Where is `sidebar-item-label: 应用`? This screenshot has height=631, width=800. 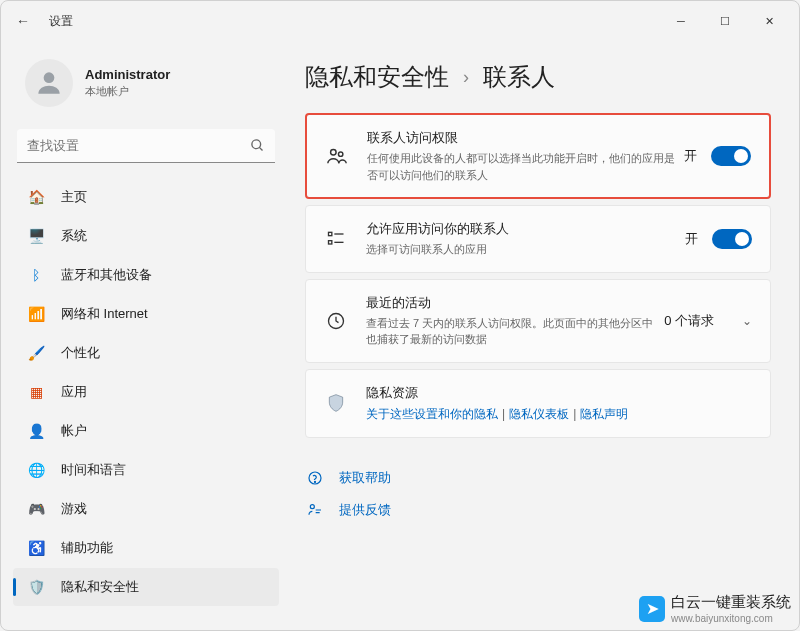
sidebar-item-label: 应用 is located at coordinates (74, 392).